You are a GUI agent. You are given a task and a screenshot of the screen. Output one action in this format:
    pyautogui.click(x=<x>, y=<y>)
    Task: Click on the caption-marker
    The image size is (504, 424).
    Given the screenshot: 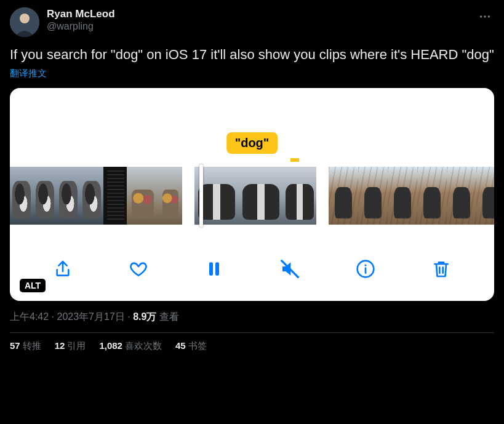 What is the action you would take?
    pyautogui.click(x=295, y=160)
    